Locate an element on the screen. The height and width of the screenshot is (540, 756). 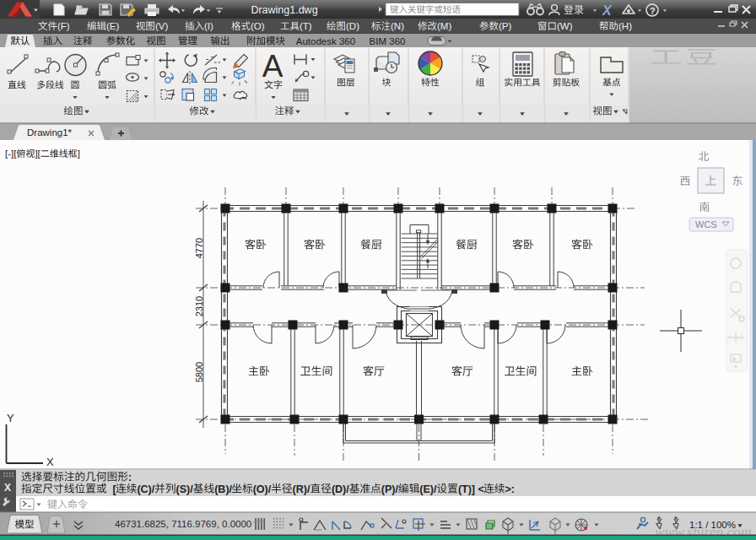
svg-text: (N) is located at coordinates (397, 26).